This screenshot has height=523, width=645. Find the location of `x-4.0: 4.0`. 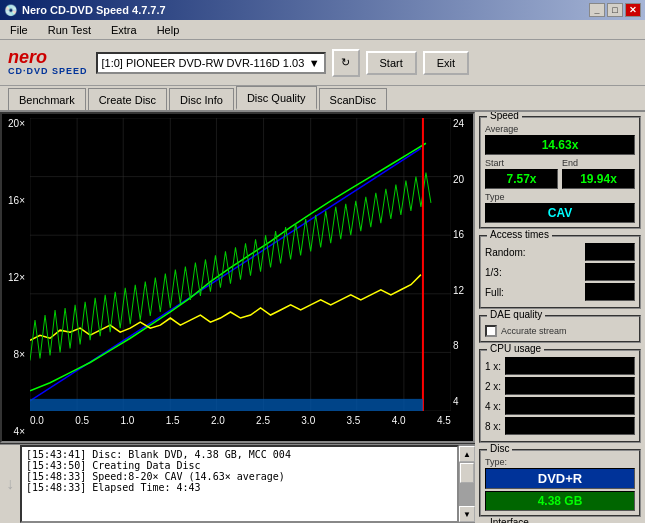

x-4.0: 4.0 is located at coordinates (399, 420).